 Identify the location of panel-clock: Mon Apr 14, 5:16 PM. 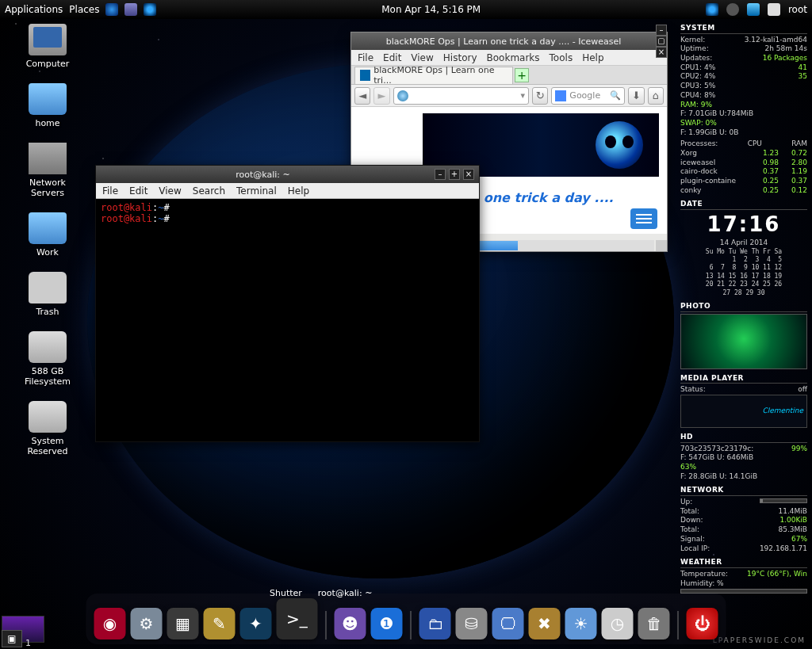
(431, 10).